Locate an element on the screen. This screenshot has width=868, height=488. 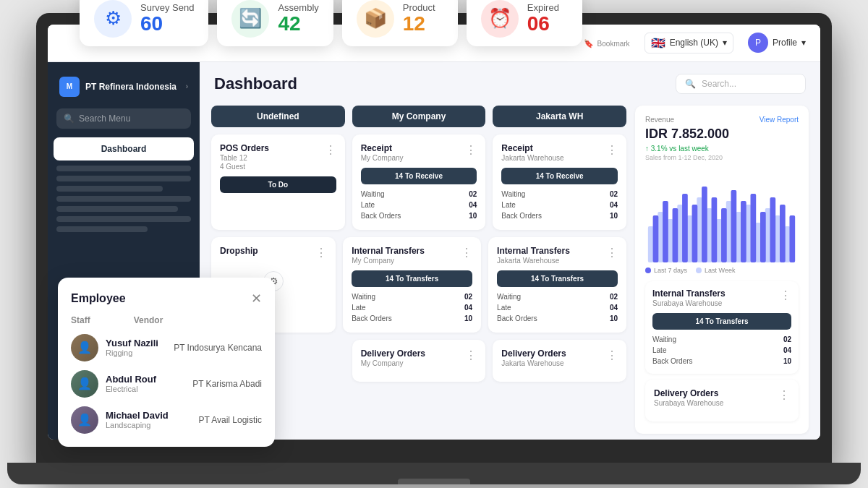
stat-cards-row: ⚙ Survey Send 60 🔄 Assembly 42 📦 Product… is located at coordinates (434, 23).